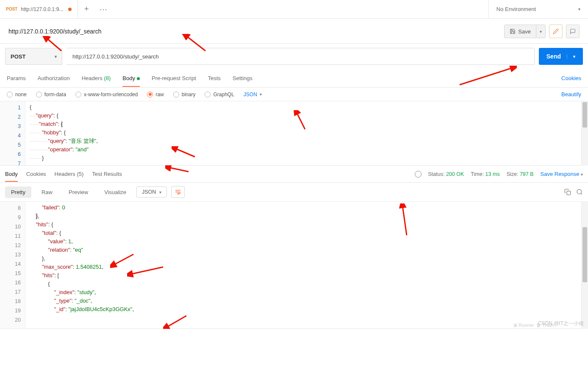 This screenshot has height=370, width=588. Describe the element at coordinates (34, 56) in the screenshot. I see `method-select: POST ▾` at that location.